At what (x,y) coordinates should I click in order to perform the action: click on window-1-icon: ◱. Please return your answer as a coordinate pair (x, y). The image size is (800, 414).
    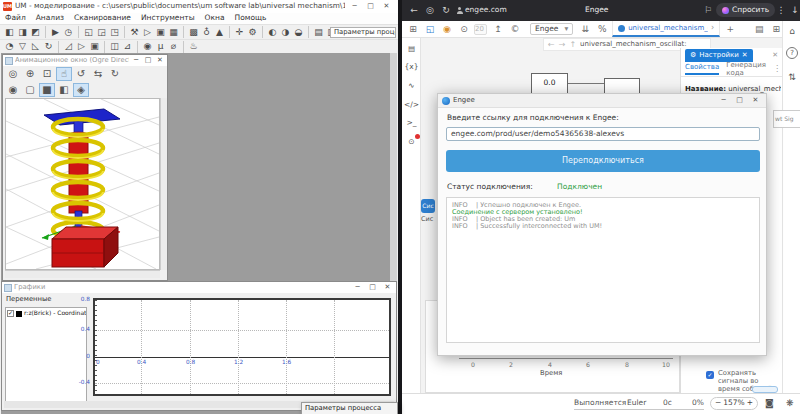
    Looking at the image, I should click on (88, 32).